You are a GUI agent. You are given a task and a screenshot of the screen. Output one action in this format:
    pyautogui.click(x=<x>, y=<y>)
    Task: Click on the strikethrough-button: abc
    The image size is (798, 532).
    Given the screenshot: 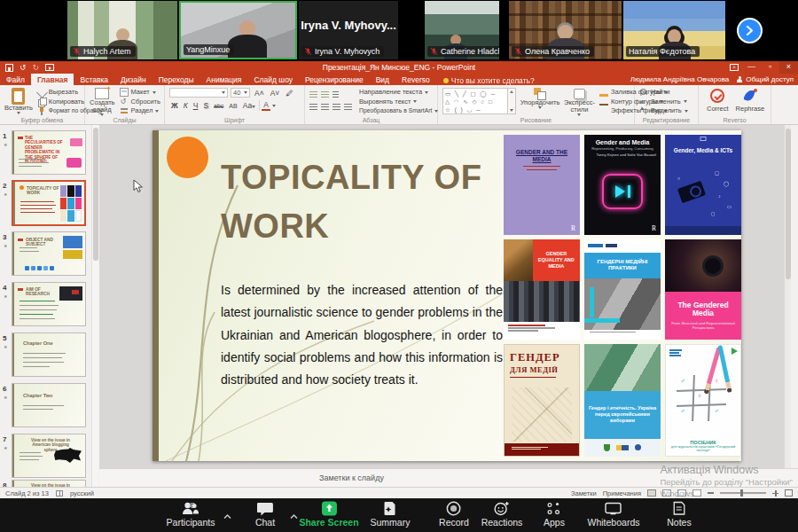 What is the action you would take?
    pyautogui.click(x=218, y=106)
    